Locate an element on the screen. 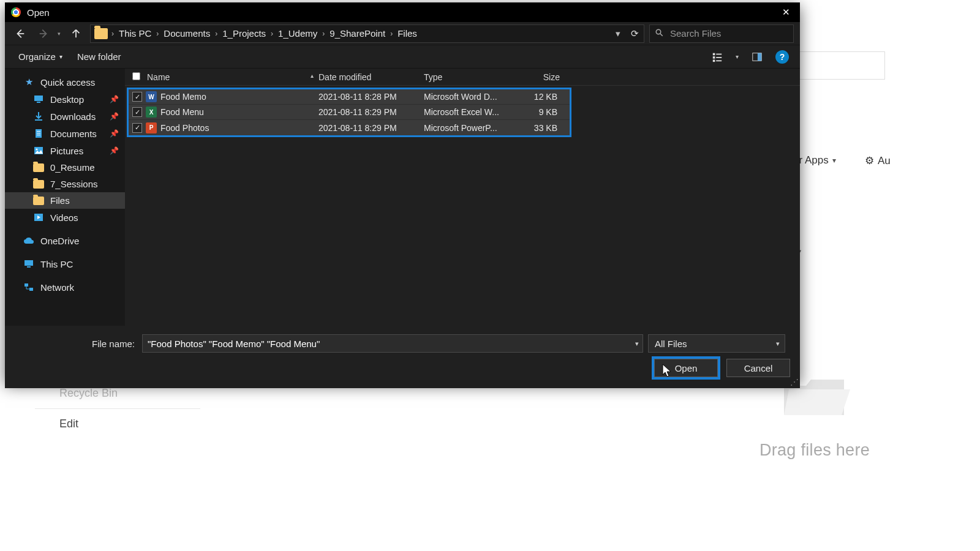  back-button is located at coordinates (20, 34).